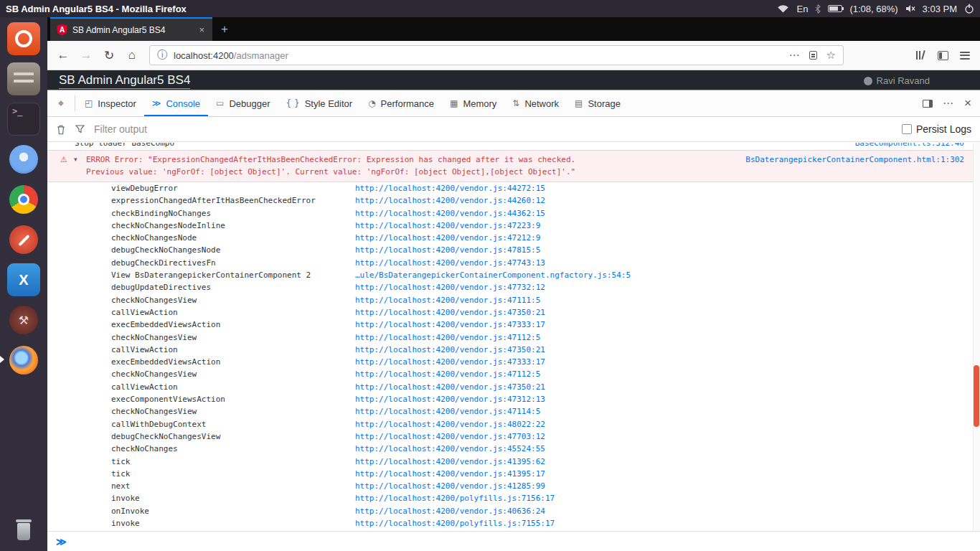 This screenshot has width=980, height=551. What do you see at coordinates (320, 103) in the screenshot?
I see `devtools-tab-style-editor: { }Style Editor` at bounding box center [320, 103].